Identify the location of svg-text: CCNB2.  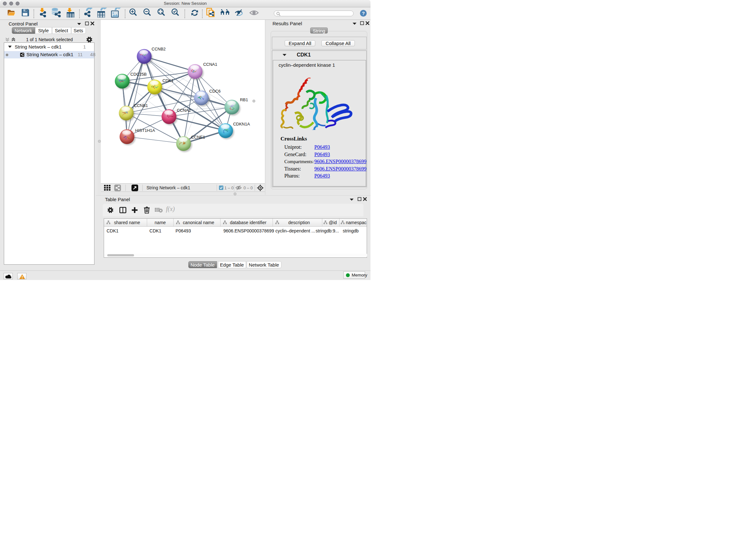
(158, 49).